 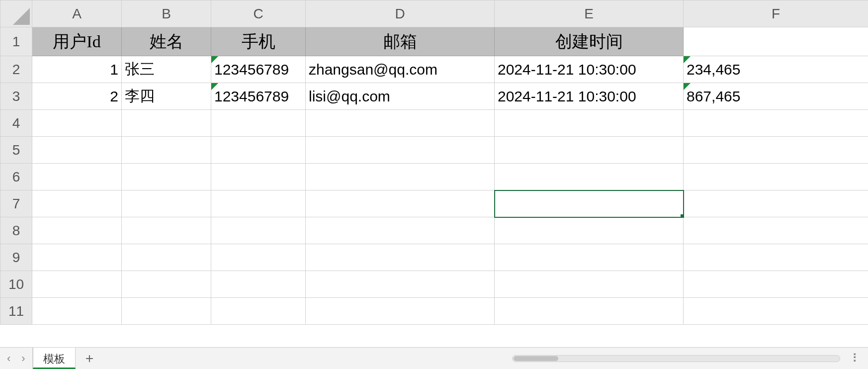 I want to click on row-header-5: 5, so click(x=16, y=150).